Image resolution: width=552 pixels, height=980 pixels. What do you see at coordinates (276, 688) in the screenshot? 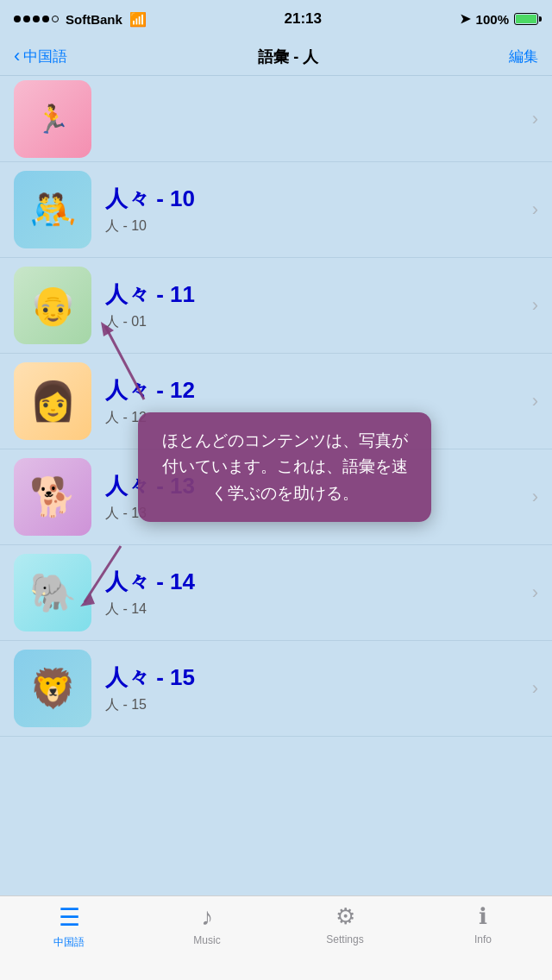
I see `list-item-15: 🦁 人々 - 15 人 - 15 ›` at bounding box center [276, 688].